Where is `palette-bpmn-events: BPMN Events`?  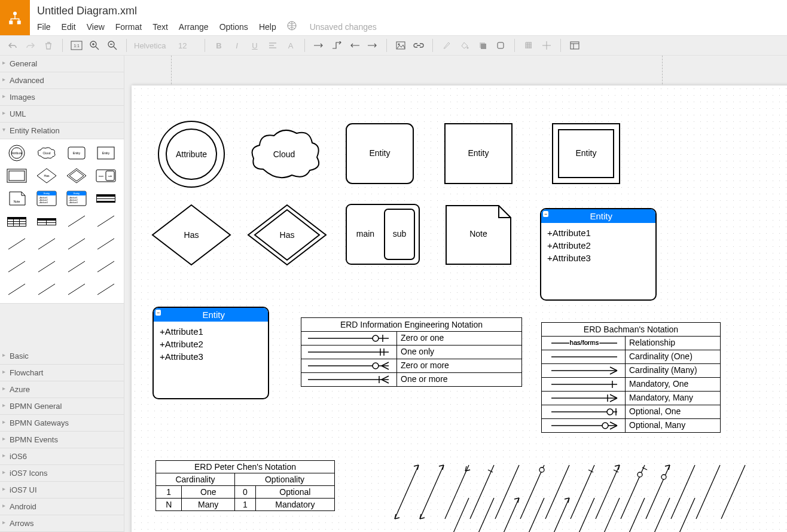
palette-bpmn-events: BPMN Events is located at coordinates (62, 440).